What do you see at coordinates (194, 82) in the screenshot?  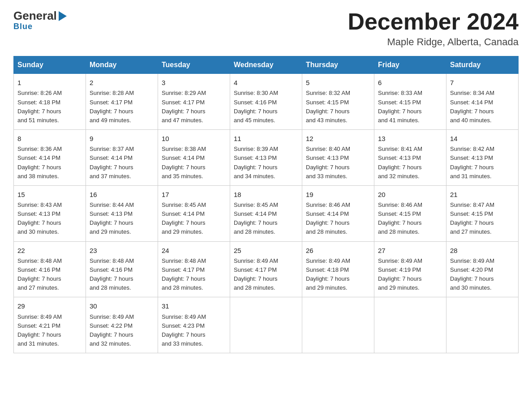 I see `day-number: 3` at bounding box center [194, 82].